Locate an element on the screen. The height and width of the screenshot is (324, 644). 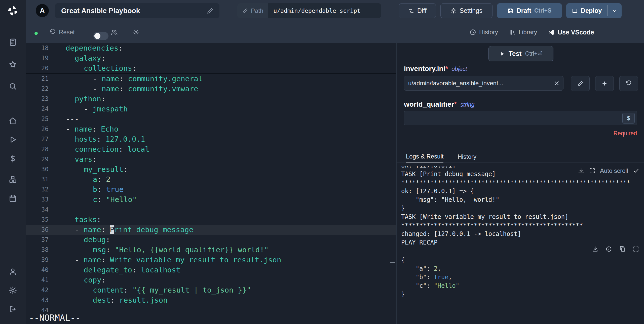
refresh-icon is located at coordinates (629, 84).